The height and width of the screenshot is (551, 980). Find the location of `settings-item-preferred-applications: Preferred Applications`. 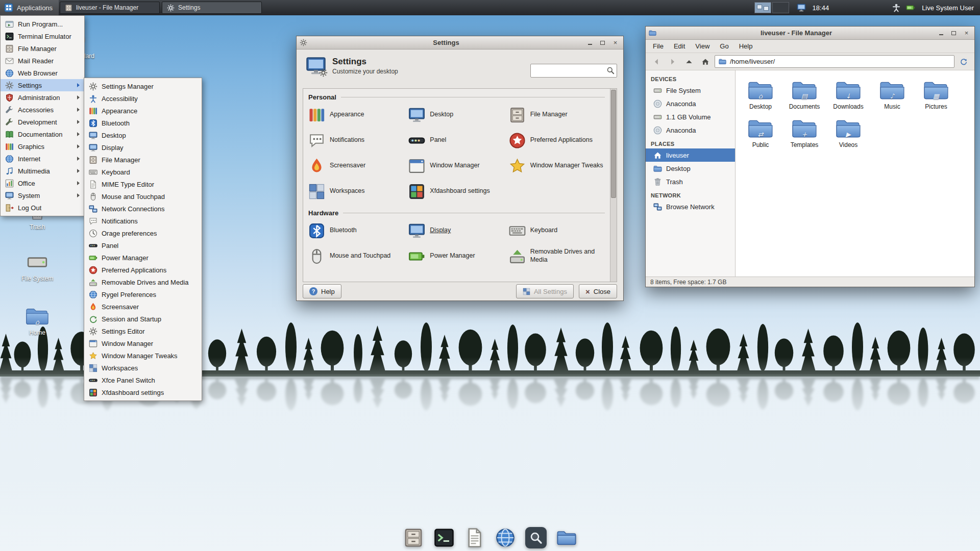

settings-item-preferred-applications: Preferred Applications is located at coordinates (557, 140).